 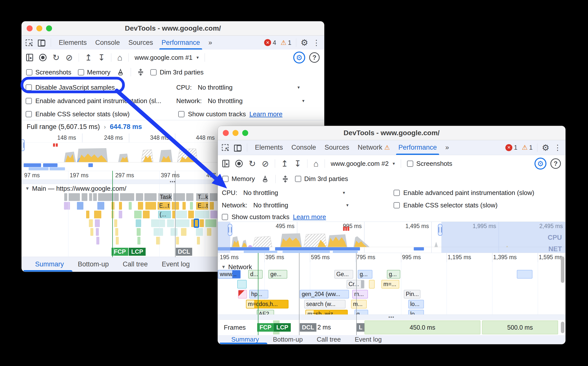 I want to click on home-icon: ⌂, so click(x=316, y=164).